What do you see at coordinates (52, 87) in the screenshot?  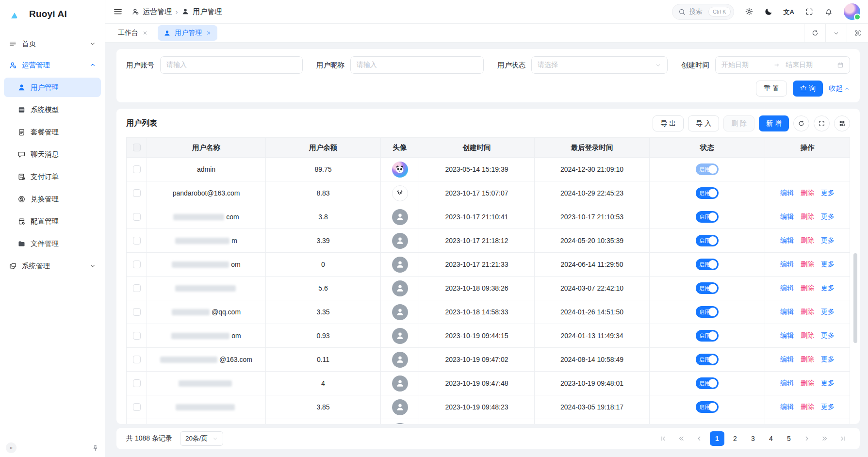 I see `sidebar-item-user-management: 用户管理` at bounding box center [52, 87].